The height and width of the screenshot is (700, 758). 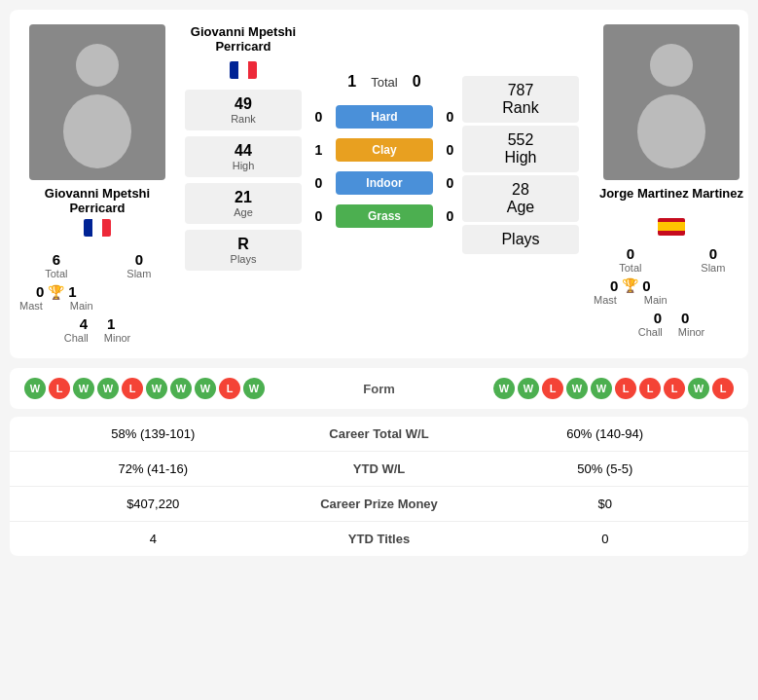 What do you see at coordinates (605, 434) in the screenshot?
I see `stats-row-right-value: 60% (140-94)` at bounding box center [605, 434].